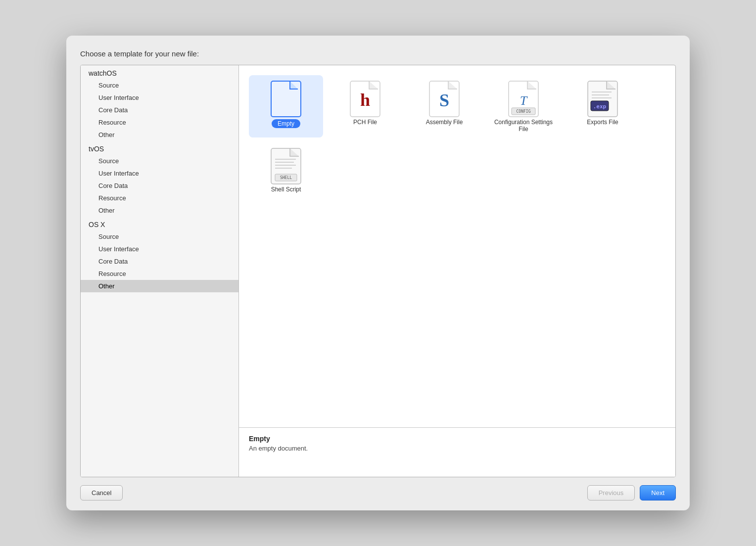 This screenshot has width=756, height=546. What do you see at coordinates (159, 211) in the screenshot?
I see `sidebar-item-tvos-other: Other` at bounding box center [159, 211].